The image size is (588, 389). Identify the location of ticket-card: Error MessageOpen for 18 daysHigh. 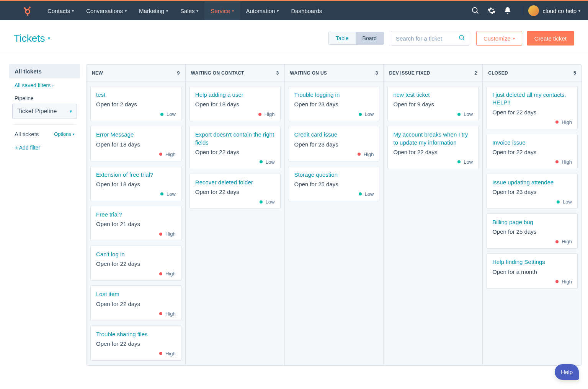
(136, 143).